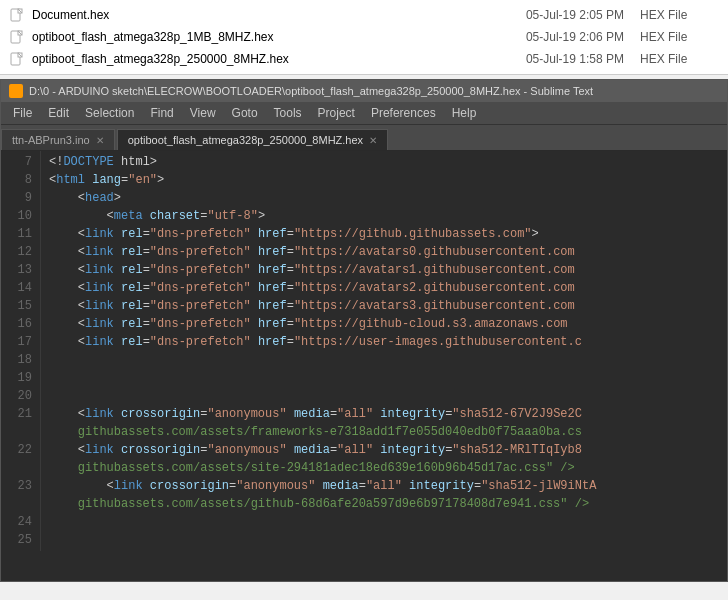 This screenshot has width=728, height=600. I want to click on menu-selection: Selection, so click(110, 113).